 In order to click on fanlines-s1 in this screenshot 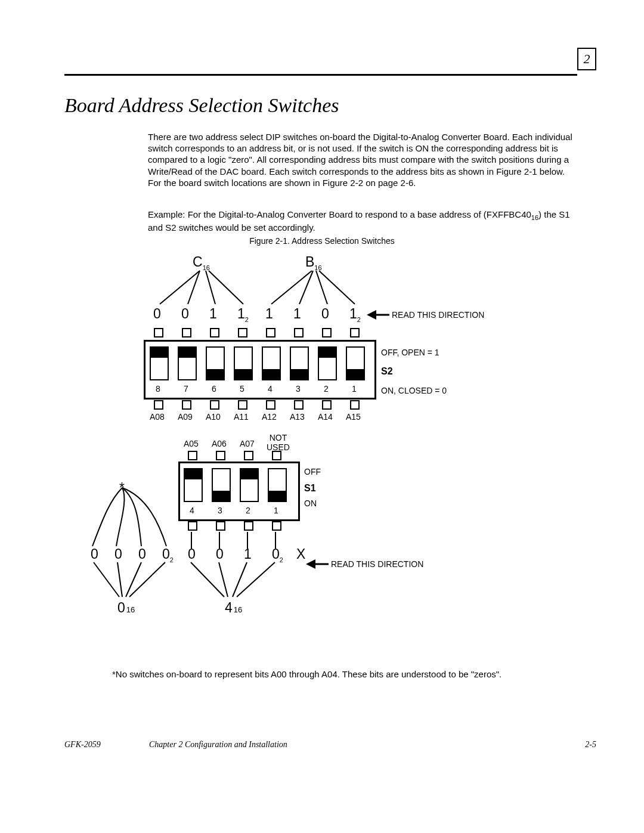, I will do `click(200, 541)`.